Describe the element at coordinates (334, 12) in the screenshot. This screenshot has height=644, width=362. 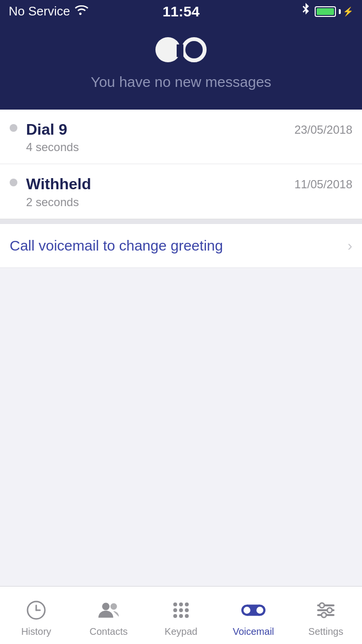
I see `battery-indicator: ⚡` at that location.